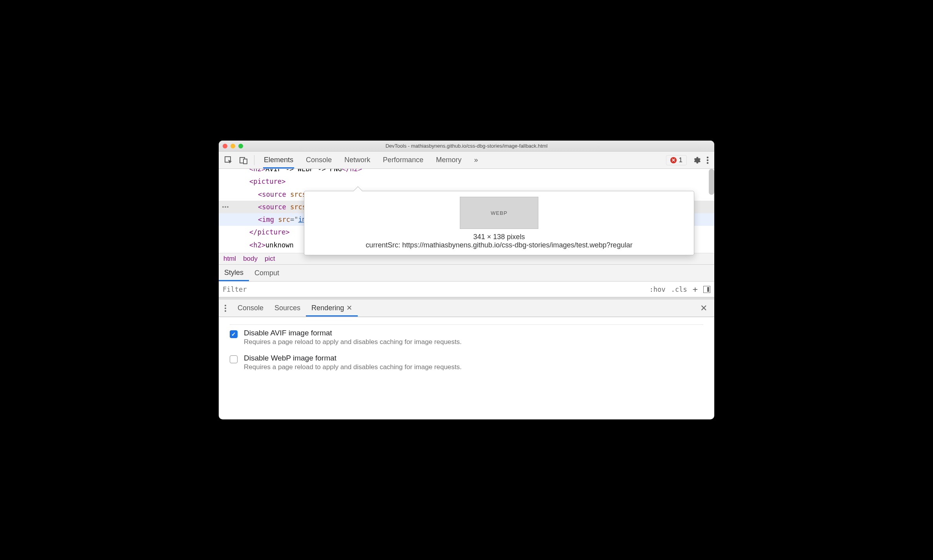  I want to click on more-tabs-icon: », so click(476, 160).